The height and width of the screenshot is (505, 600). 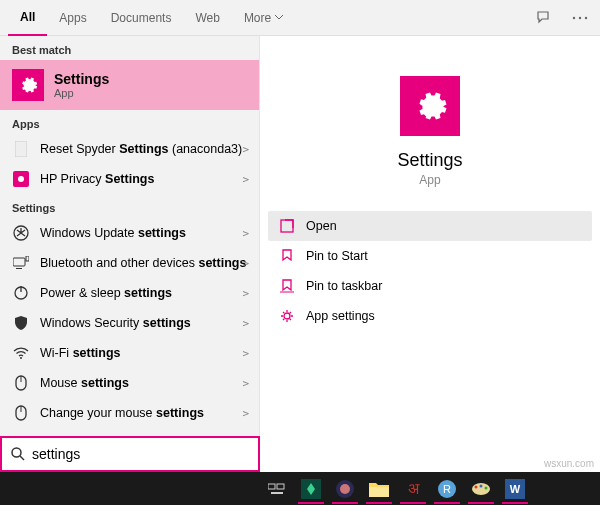 I want to click on list-item: Wi-Fi settings>, so click(x=130, y=353).